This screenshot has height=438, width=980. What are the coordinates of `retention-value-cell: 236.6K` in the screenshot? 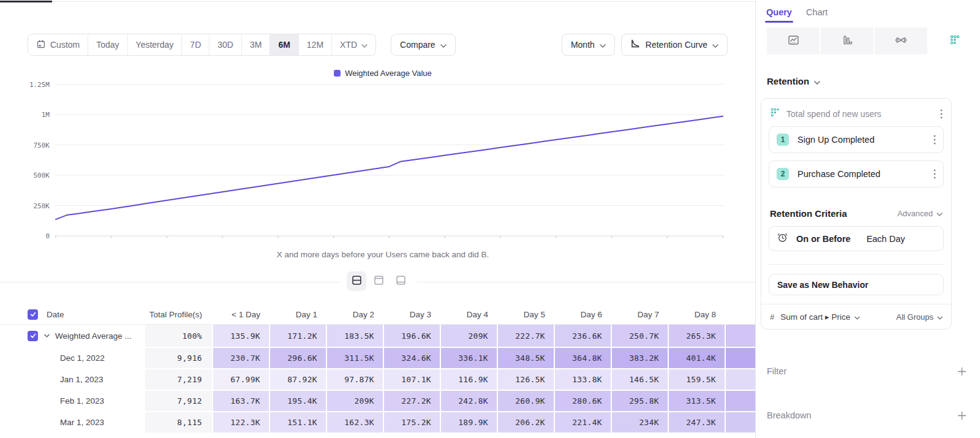 It's located at (583, 336).